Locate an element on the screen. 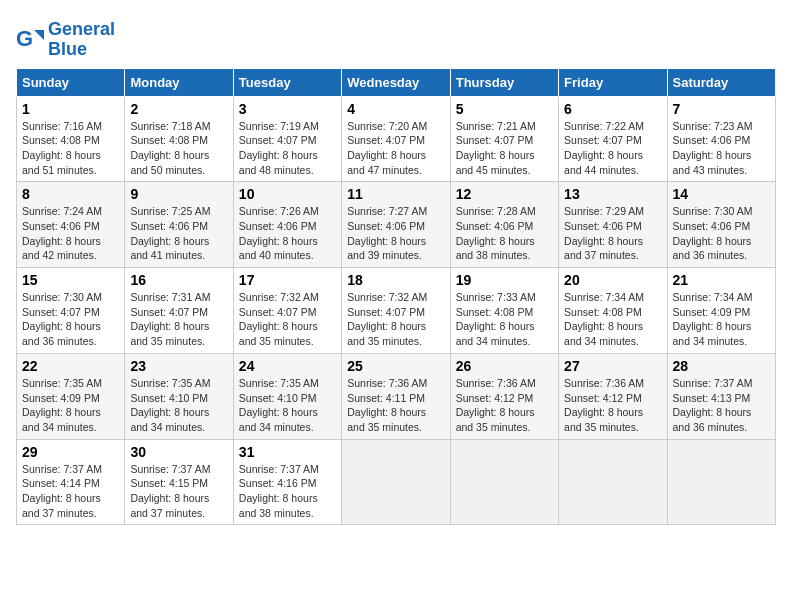  day-number: 28 is located at coordinates (722, 366).